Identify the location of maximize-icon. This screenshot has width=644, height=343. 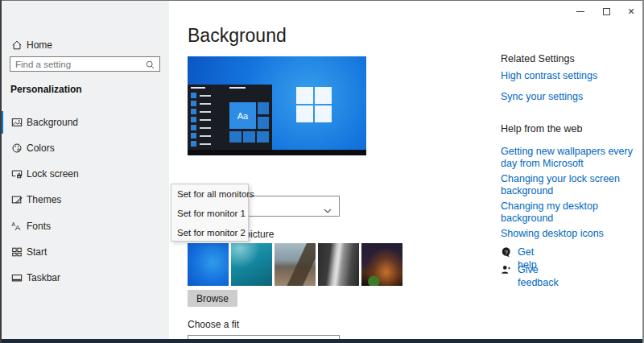
(607, 11).